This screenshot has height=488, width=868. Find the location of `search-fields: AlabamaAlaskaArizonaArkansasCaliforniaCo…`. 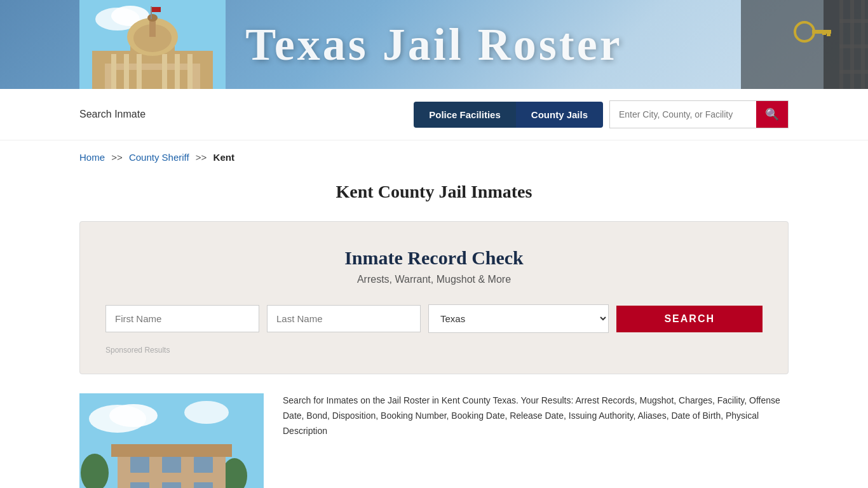

search-fields: AlabamaAlaskaArizonaArkansasCaliforniaCo… is located at coordinates (434, 319).